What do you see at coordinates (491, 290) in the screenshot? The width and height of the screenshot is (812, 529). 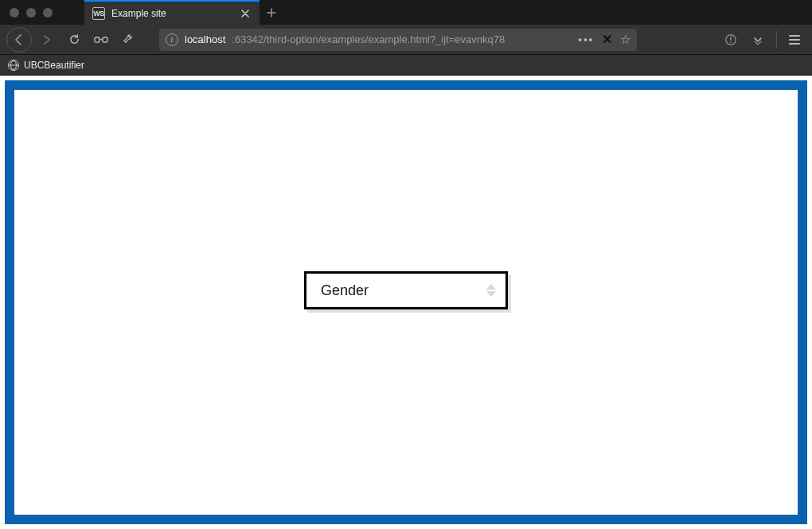 I see `select-stepper-icon` at bounding box center [491, 290].